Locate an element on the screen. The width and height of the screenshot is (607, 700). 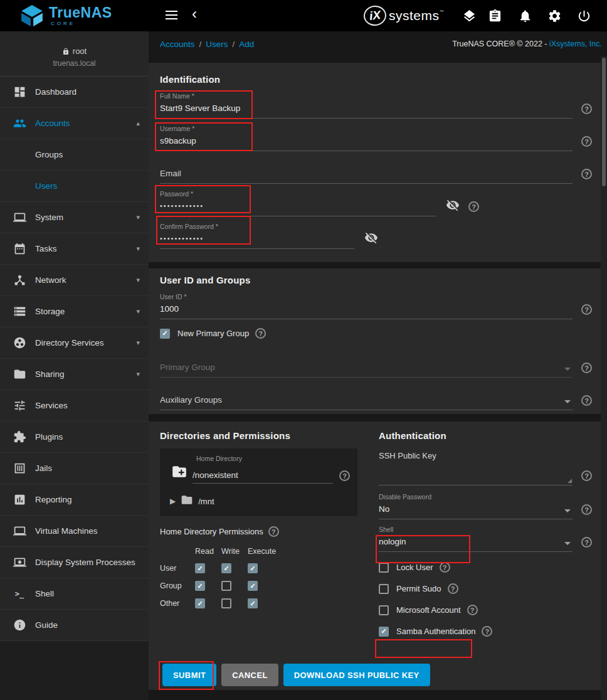
layers-icon is located at coordinates (469, 16).